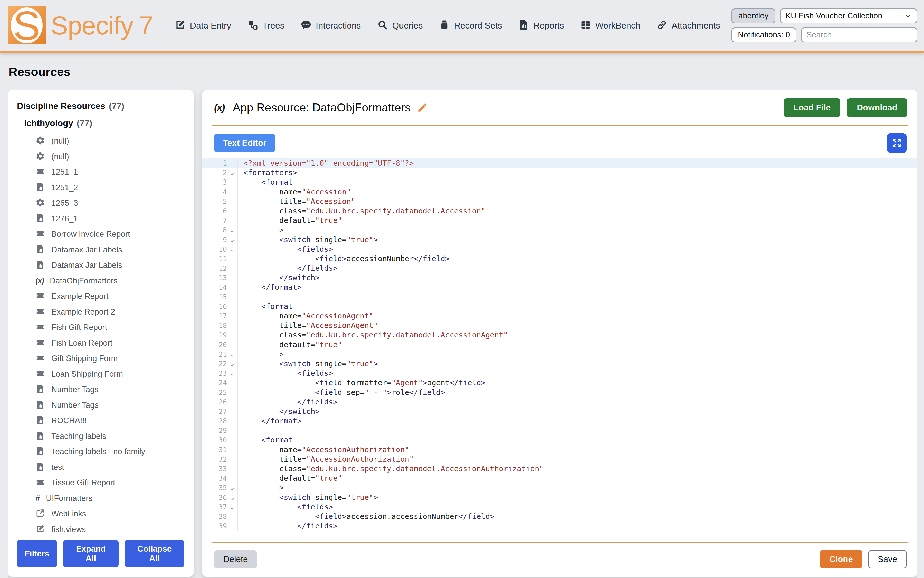 Image resolution: width=924 pixels, height=578 pixels. I want to click on code-text: <field>accession.accessionNumber</field>, so click(577, 517).